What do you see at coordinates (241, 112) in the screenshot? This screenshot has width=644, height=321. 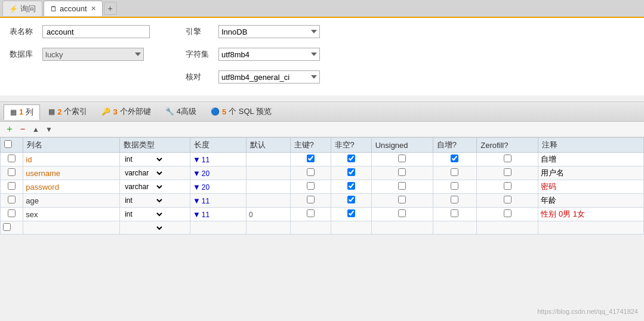 I see `tab-sql-preview: 🔵 5 个 SQL 预览` at bounding box center [241, 112].